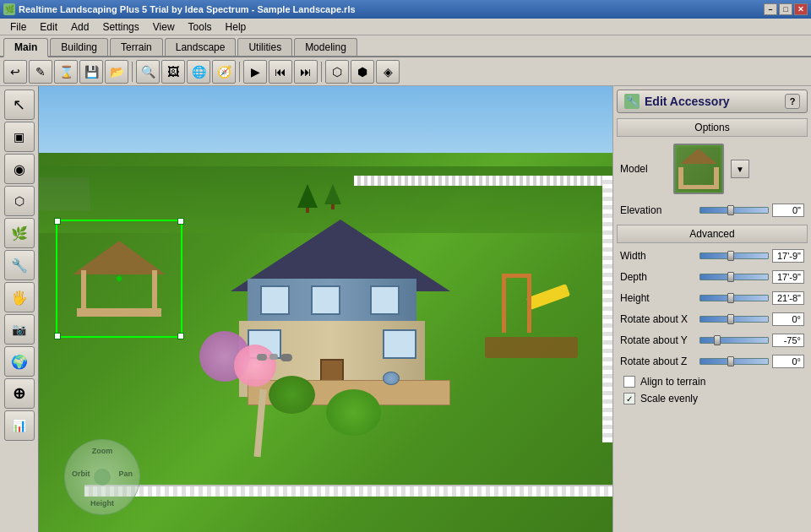 Image resolution: width=811 pixels, height=532 pixels. Describe the element at coordinates (200, 27) in the screenshot. I see `menu-tools: Tools` at that location.